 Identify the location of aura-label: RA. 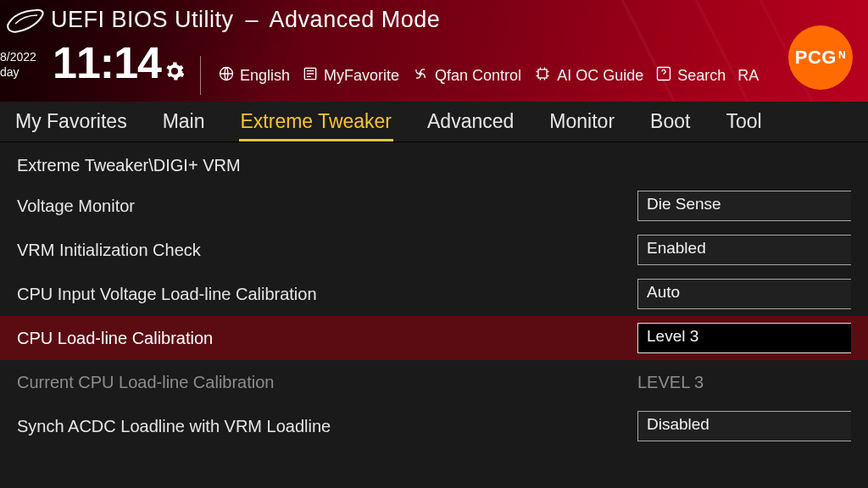
(748, 76).